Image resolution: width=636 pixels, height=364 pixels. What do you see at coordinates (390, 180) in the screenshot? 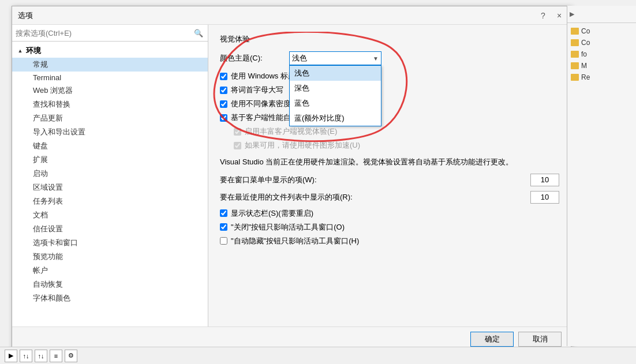
I see `field-row-0: 要在窗口菜单中显示的项(W):` at bounding box center [390, 180].